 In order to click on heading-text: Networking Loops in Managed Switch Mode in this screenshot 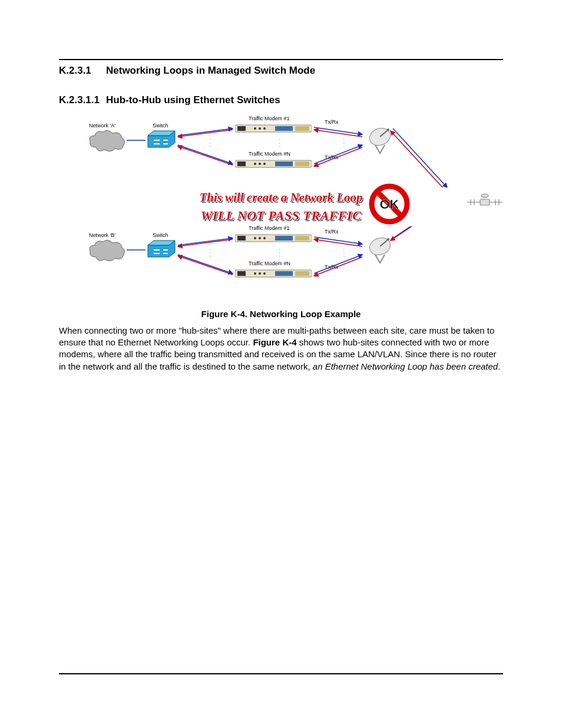, I will do `click(211, 71)`.